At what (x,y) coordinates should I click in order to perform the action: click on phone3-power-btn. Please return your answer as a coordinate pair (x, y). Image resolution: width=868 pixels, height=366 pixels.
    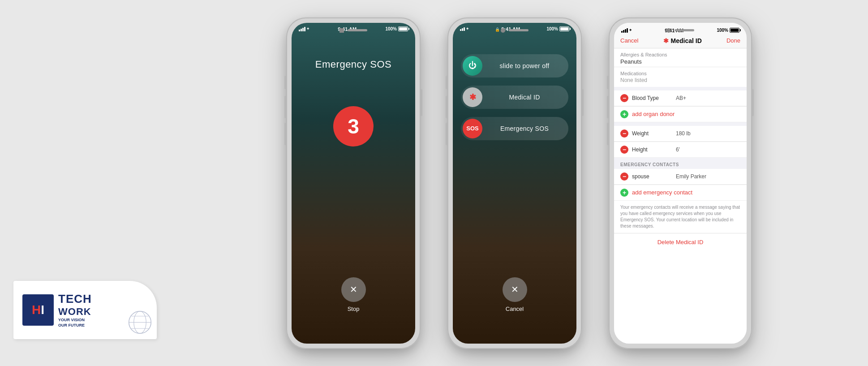
    Looking at the image, I should click on (753, 103).